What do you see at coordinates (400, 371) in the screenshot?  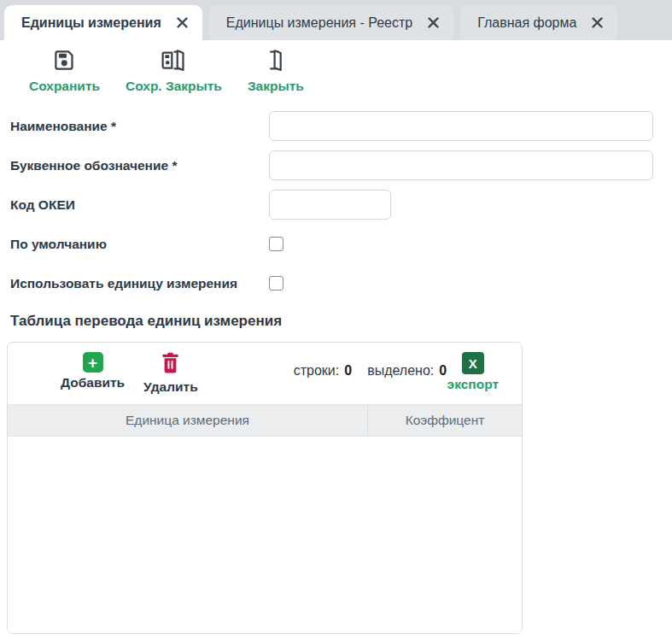 I see `selected-count-label: выделено:` at bounding box center [400, 371].